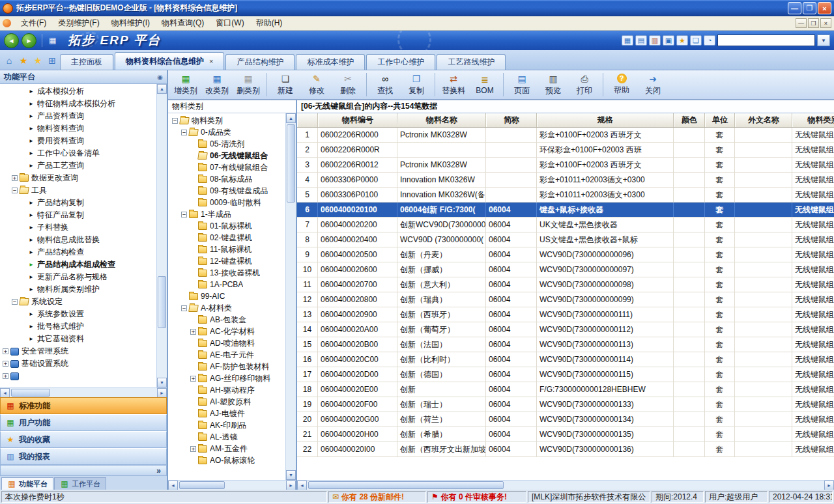 The width and height of the screenshot is (834, 504). Describe the element at coordinates (416, 85) in the screenshot. I see `action-button-copy: ❐复制` at that location.